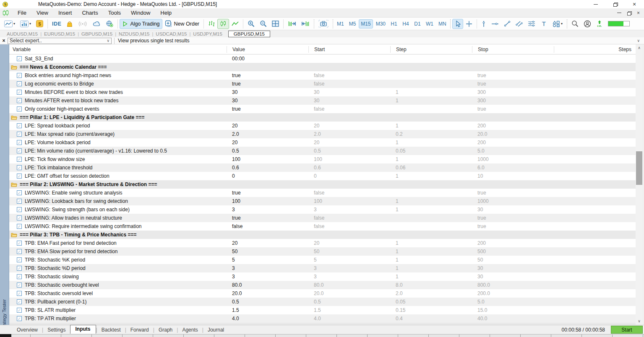  I want to click on value-cell: 00:00, so click(268, 59).